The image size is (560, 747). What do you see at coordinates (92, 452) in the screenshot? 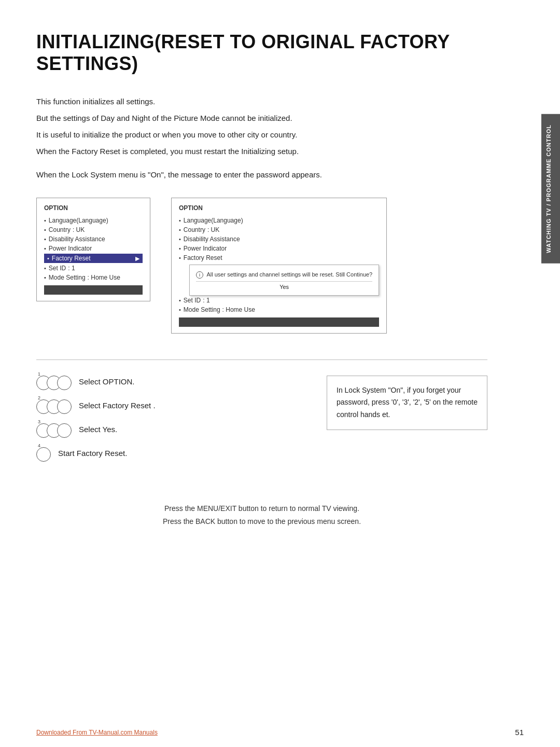
I see `step-text: Start Factory Reset.` at bounding box center [92, 452].